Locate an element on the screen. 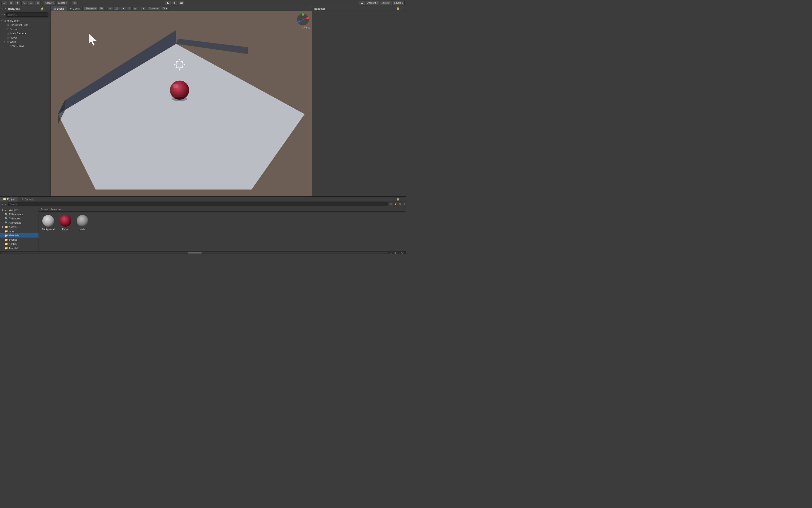 The width and height of the screenshot is (812, 508). asset-background: Background is located at coordinates (48, 223).